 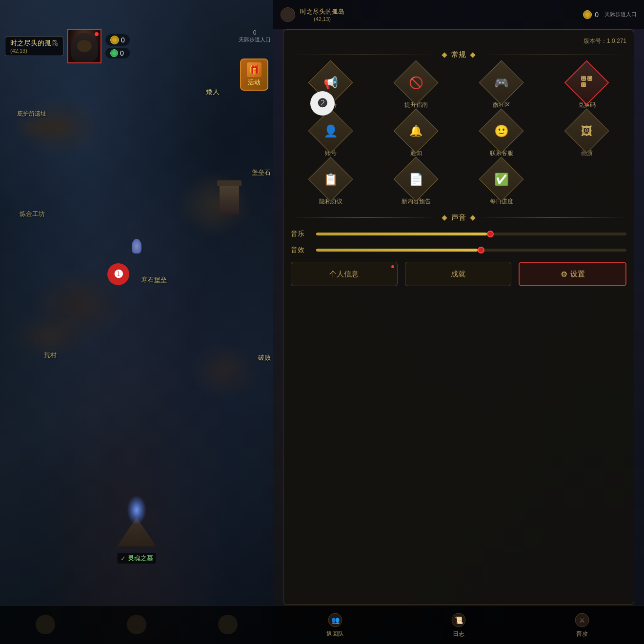 I want to click on right-coin-count: 0, so click(x=597, y=15).